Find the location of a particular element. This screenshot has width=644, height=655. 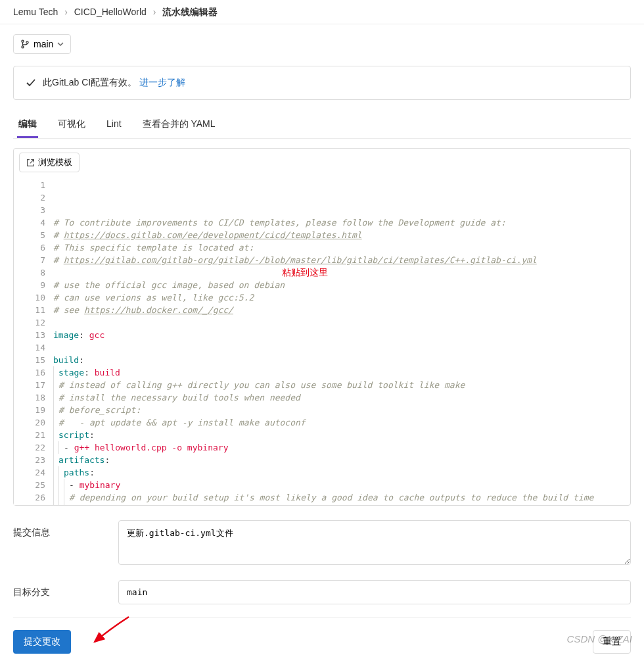

tab-merged-yaml: 查看合并的 YAML is located at coordinates (179, 128).